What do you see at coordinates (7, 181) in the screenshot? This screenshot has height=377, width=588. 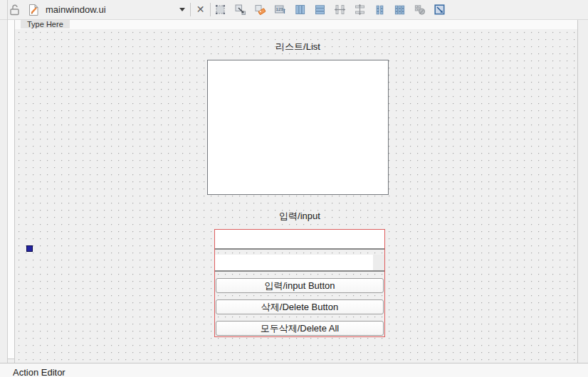 I see `dock-edge-line` at bounding box center [7, 181].